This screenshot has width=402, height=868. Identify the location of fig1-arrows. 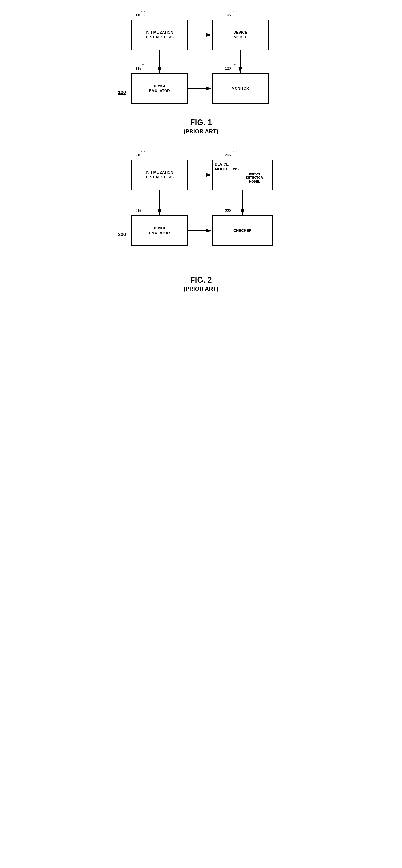
(201, 61).